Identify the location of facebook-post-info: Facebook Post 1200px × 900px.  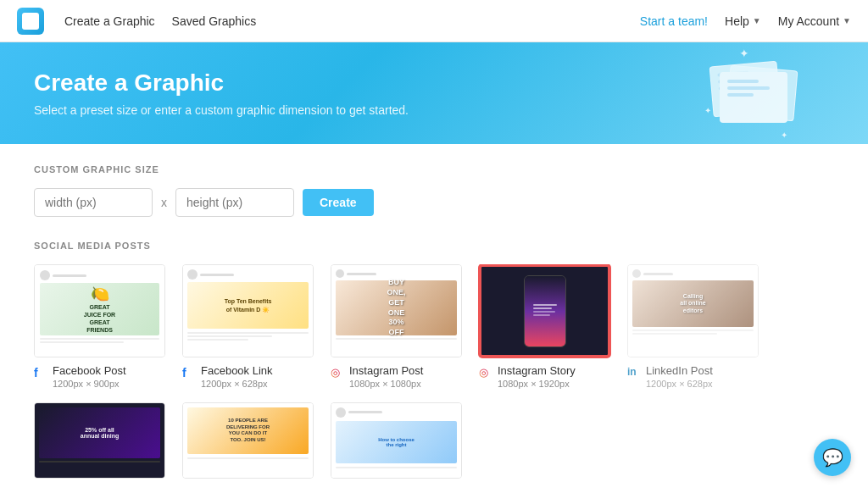
(90, 376).